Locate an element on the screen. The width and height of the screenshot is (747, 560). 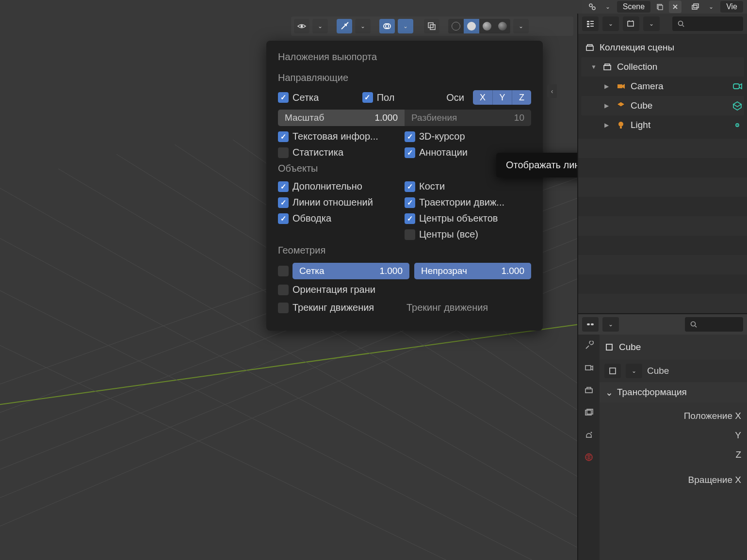
tab-world is located at coordinates (589, 457).